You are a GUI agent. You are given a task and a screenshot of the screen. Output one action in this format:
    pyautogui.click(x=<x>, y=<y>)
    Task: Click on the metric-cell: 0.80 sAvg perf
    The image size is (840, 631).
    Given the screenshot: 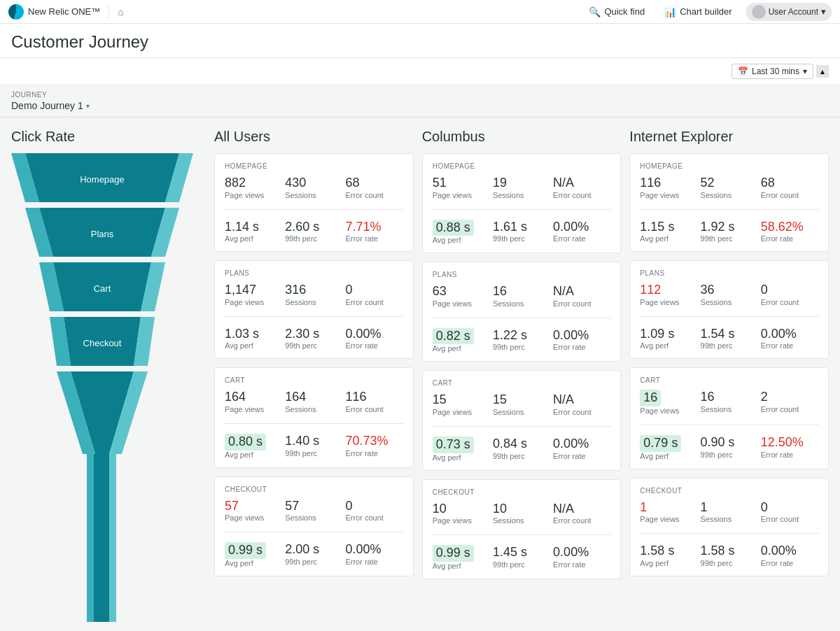 What is the action you would take?
    pyautogui.click(x=253, y=446)
    